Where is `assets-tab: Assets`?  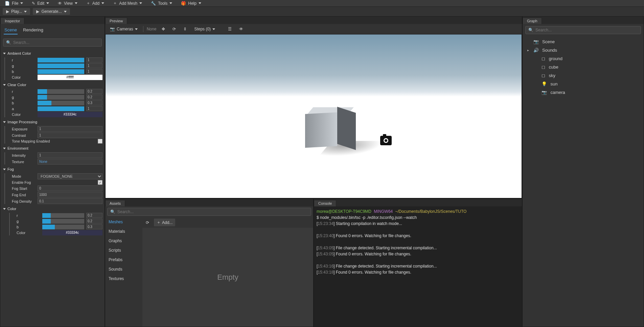
assets-tab: Assets is located at coordinates (115, 203).